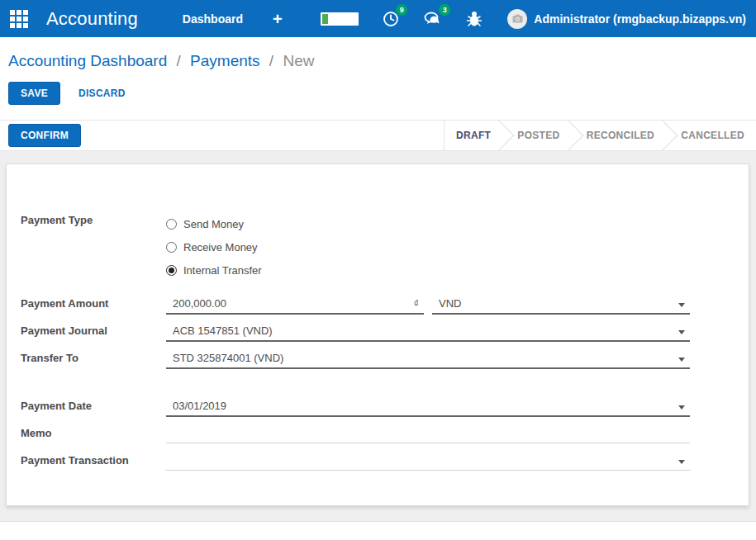 The height and width of the screenshot is (540, 756). What do you see at coordinates (326, 19) in the screenshot?
I see `timer-progress-fill` at bounding box center [326, 19].